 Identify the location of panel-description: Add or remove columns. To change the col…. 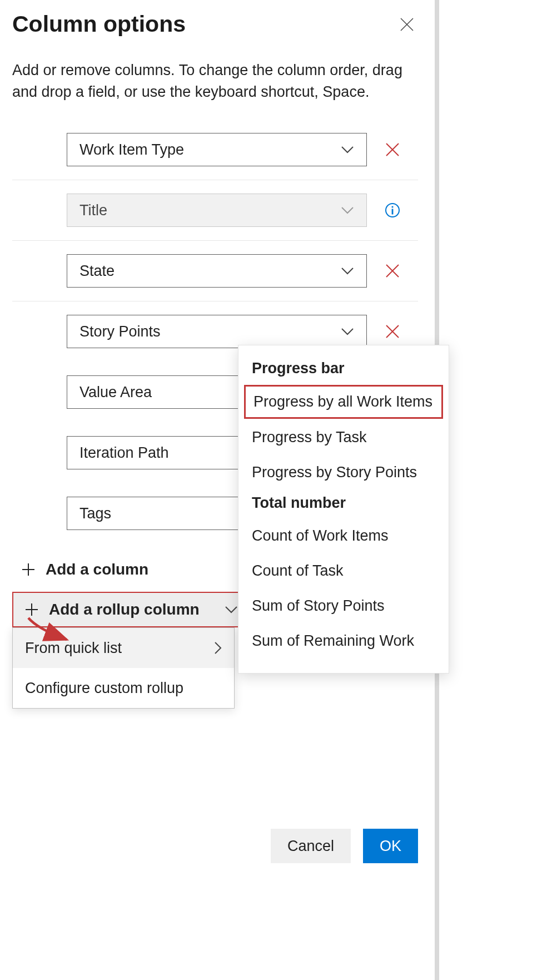
(212, 81).